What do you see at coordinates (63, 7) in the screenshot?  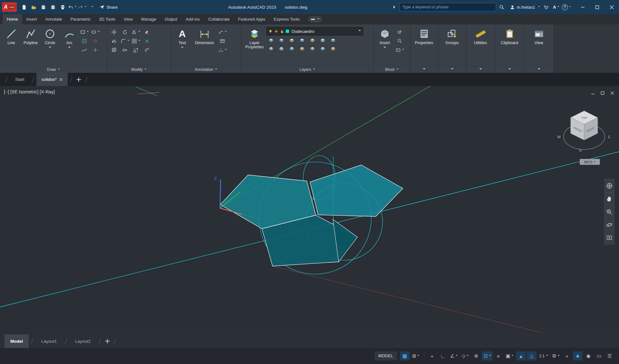 I see `plot-button` at bounding box center [63, 7].